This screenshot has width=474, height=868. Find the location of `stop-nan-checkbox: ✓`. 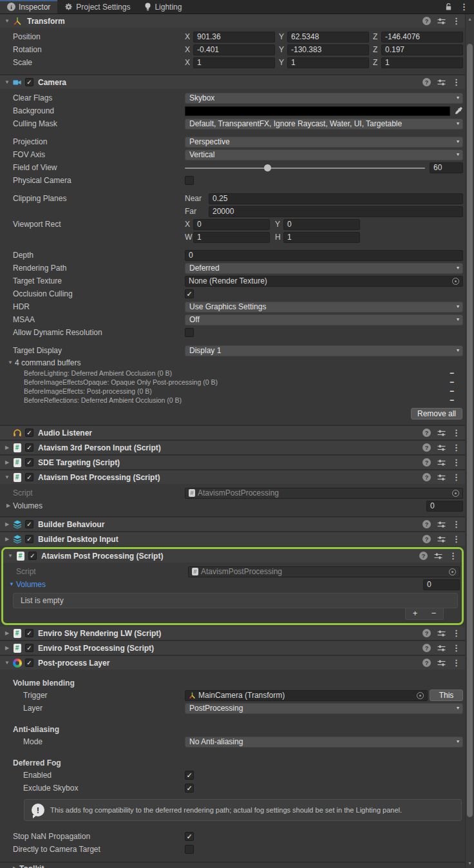

stop-nan-checkbox: ✓ is located at coordinates (189, 836).